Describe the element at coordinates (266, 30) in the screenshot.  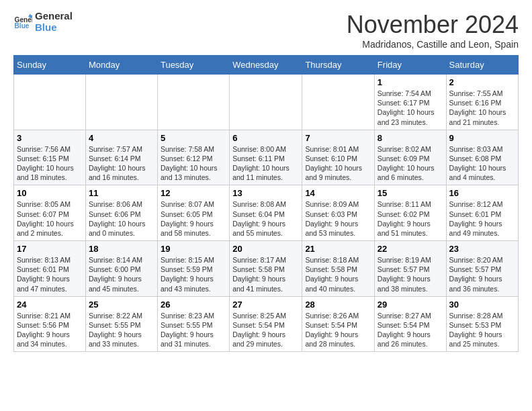
I see `header: General Blue General Blue November 2024 …` at that location.